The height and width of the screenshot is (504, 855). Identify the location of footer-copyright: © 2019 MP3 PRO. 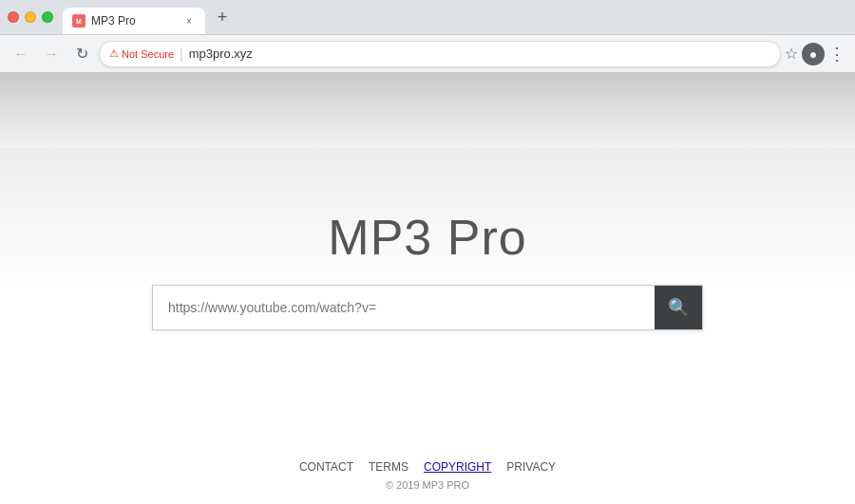
(428, 485).